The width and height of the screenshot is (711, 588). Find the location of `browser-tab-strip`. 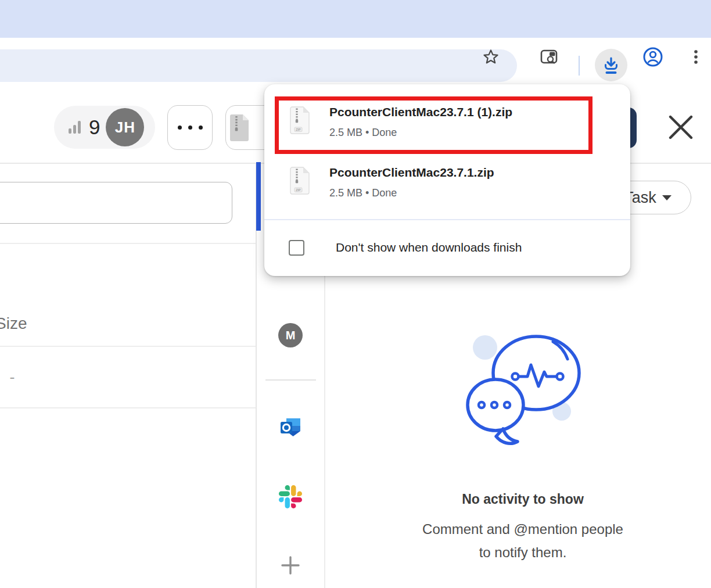

browser-tab-strip is located at coordinates (356, 19).